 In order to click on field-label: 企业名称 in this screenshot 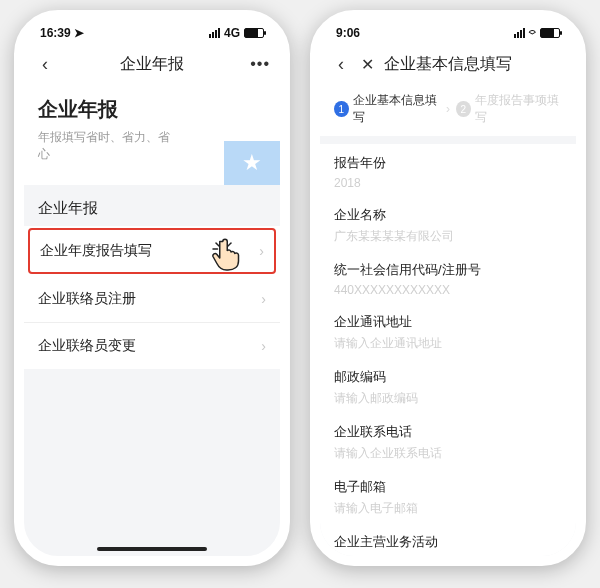, I will do `click(448, 215)`.